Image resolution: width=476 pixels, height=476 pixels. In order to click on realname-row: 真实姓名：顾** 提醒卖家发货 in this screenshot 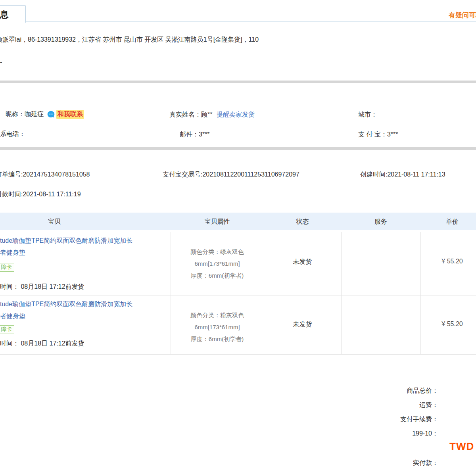, I will do `click(212, 115)`.